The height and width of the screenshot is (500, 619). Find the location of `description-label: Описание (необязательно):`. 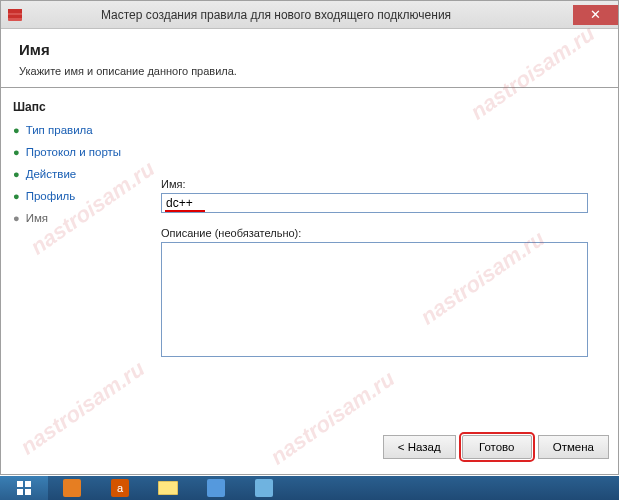

description-label: Описание (необязательно): is located at coordinates (374, 233).